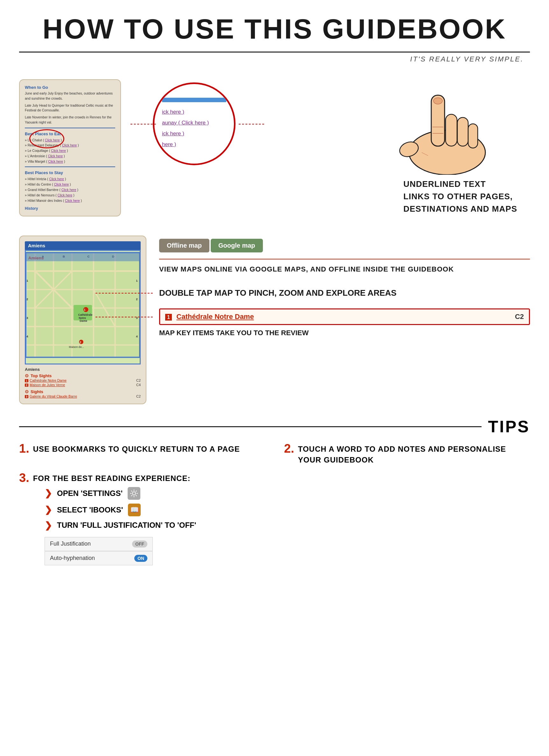 Image resolution: width=549 pixels, height=756 pixels. Describe the element at coordinates (184, 245) in the screenshot. I see `offline-map-button: Offline map` at that location.